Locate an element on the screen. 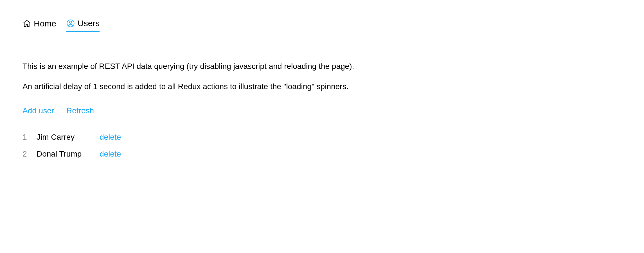  top-nav: Home Users is located at coordinates (322, 25).